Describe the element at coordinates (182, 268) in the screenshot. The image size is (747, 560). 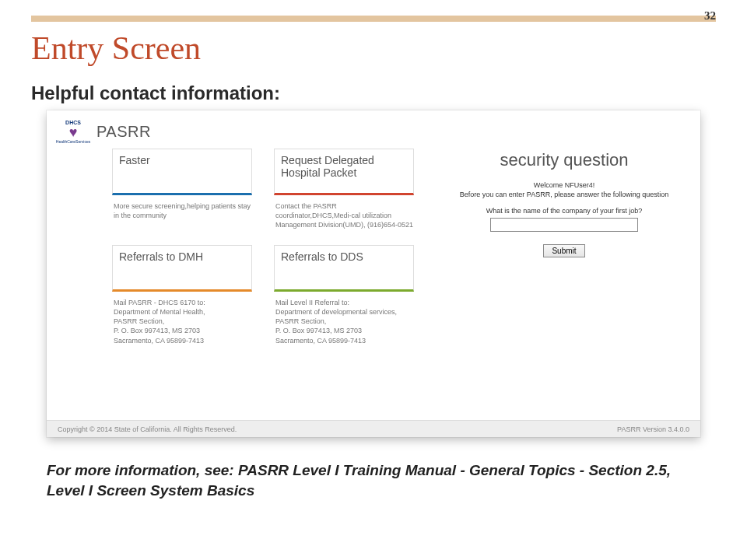
I see `card-referrals-dmh: Referrals to DMH` at that location.